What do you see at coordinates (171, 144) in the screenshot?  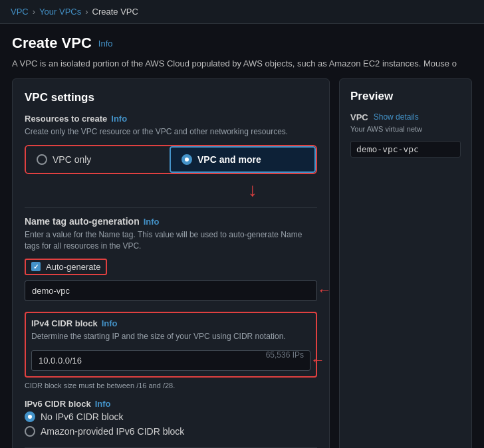 I see `resources-field: Resources to create Info Create only the…` at bounding box center [171, 144].